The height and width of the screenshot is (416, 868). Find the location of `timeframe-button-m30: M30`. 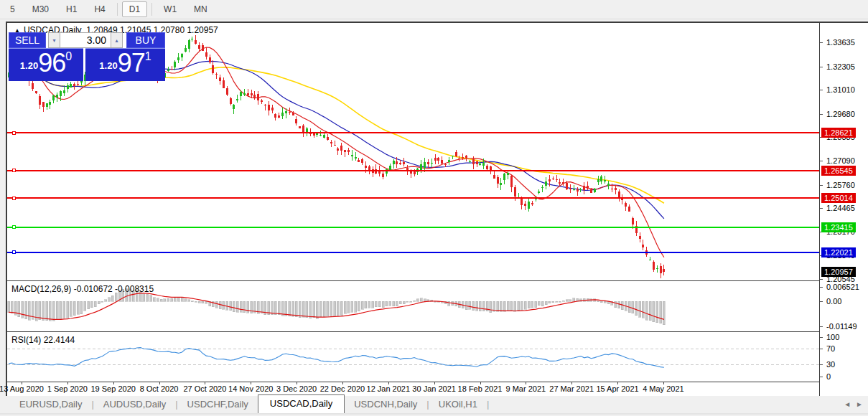

timeframe-button-m30: M30 is located at coordinates (40, 9).